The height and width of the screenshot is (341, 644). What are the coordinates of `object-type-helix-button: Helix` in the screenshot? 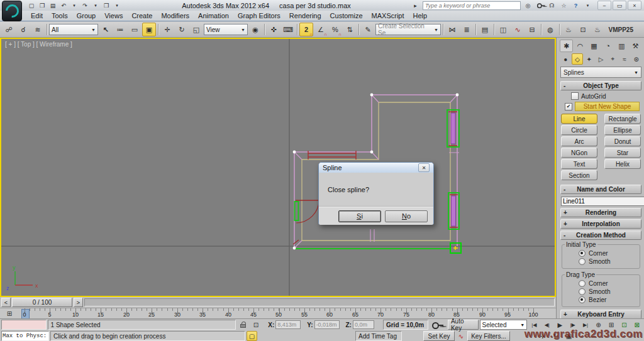 It's located at (623, 164).